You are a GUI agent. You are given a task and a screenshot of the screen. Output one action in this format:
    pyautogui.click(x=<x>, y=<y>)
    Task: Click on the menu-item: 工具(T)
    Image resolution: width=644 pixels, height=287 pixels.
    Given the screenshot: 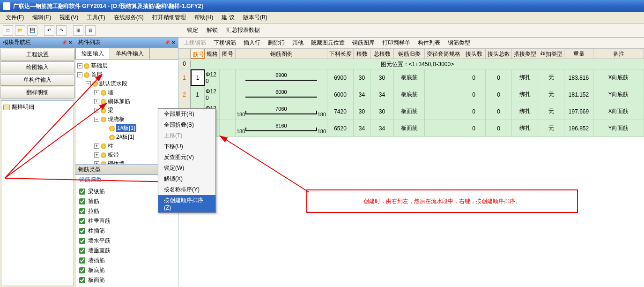 What is the action you would take?
    pyautogui.click(x=96, y=18)
    